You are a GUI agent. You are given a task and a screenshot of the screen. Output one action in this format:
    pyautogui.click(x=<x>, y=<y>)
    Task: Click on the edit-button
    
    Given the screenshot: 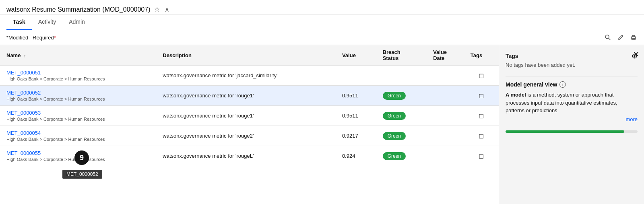 What is the action you would take?
    pyautogui.click(x=621, y=37)
    